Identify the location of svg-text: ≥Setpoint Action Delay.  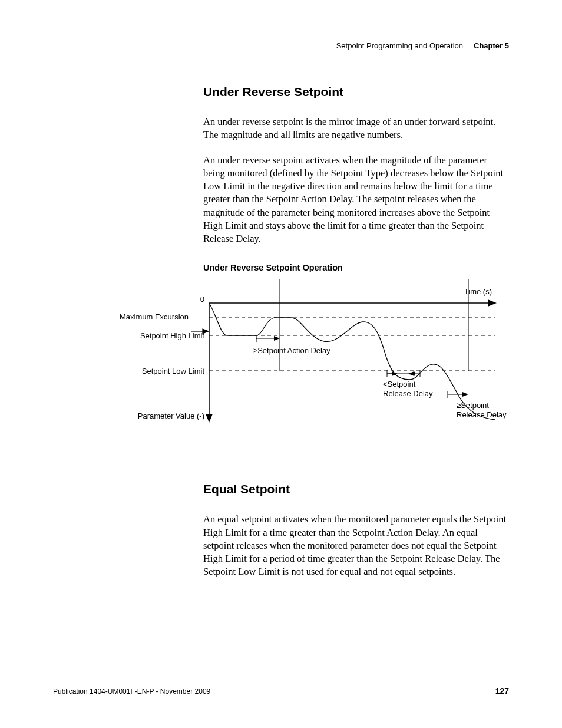
(292, 350).